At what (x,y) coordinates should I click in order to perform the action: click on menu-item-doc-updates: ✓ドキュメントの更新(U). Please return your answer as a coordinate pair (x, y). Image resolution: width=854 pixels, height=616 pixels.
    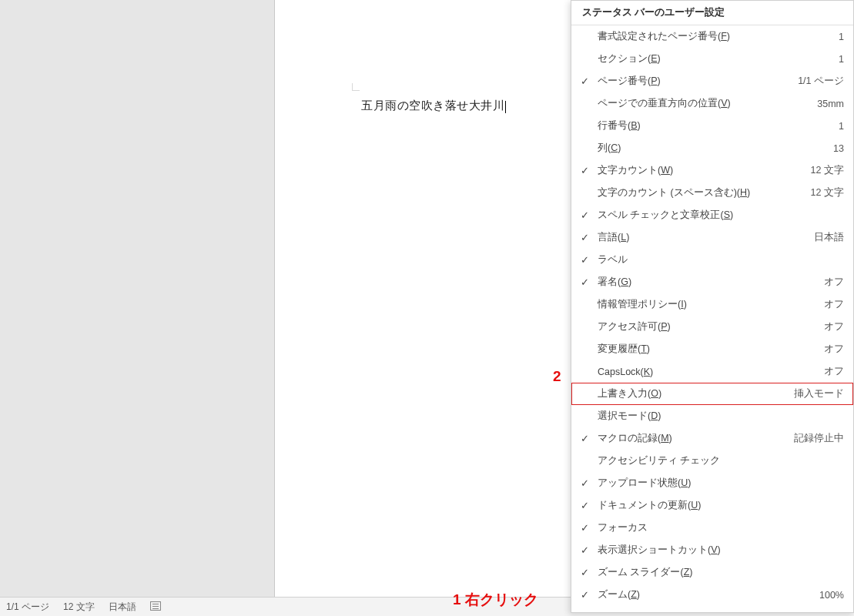
    Looking at the image, I should click on (712, 505).